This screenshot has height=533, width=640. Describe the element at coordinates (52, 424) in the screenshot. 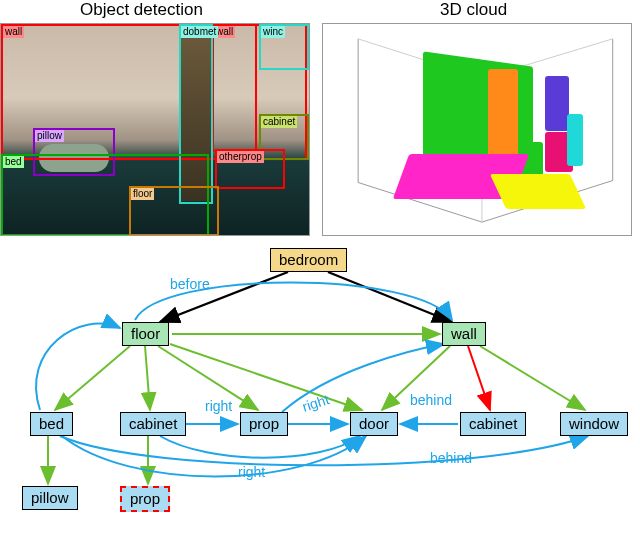

I see `node-label: bed` at that location.